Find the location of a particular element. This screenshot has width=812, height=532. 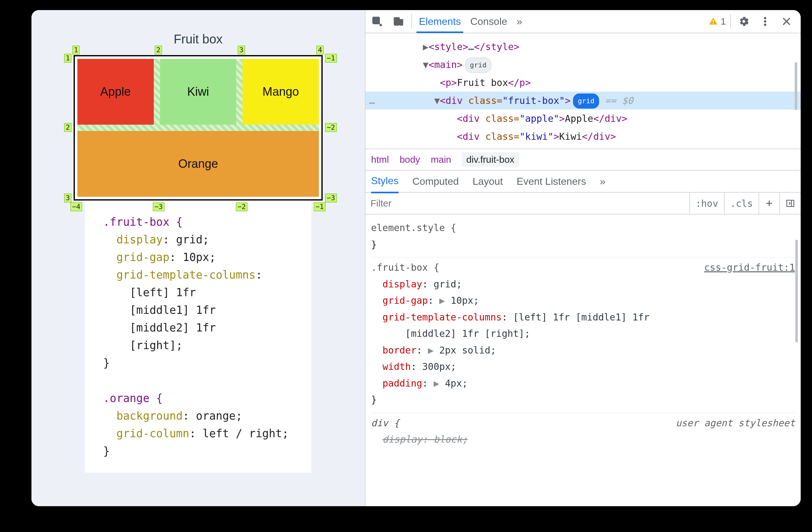

col-label-4: 4 is located at coordinates (320, 50).